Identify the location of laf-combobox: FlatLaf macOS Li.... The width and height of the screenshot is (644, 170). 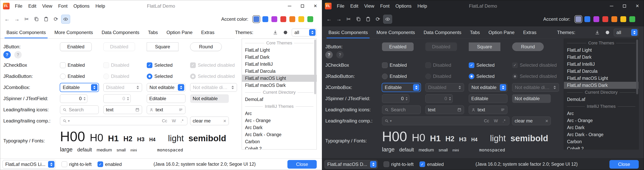
(29, 164).